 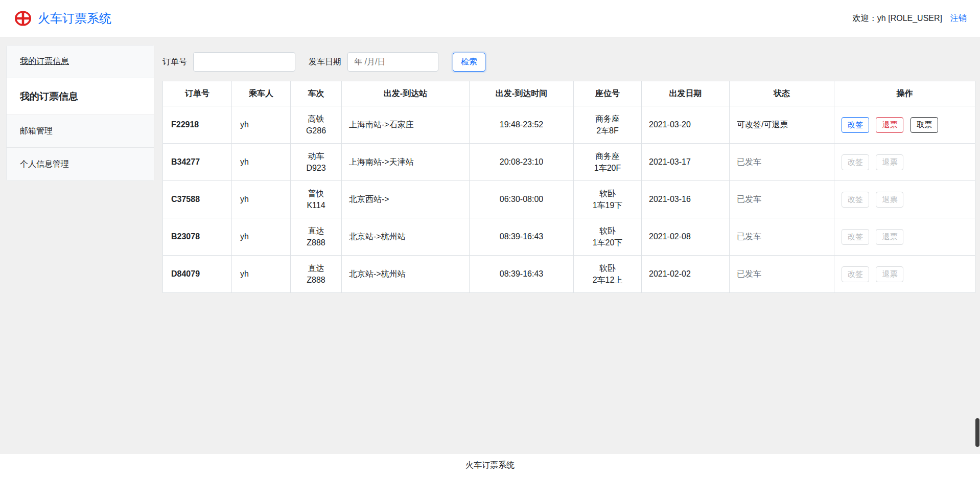 What do you see at coordinates (406, 199) in the screenshot?
I see `route: 北京西站->` at bounding box center [406, 199].